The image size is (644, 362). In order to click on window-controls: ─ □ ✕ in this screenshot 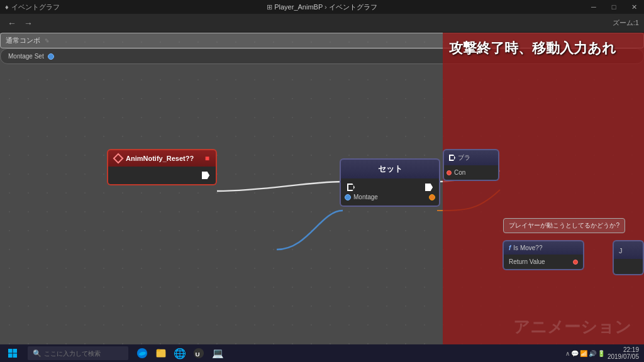, I will do `click(614, 7)`.